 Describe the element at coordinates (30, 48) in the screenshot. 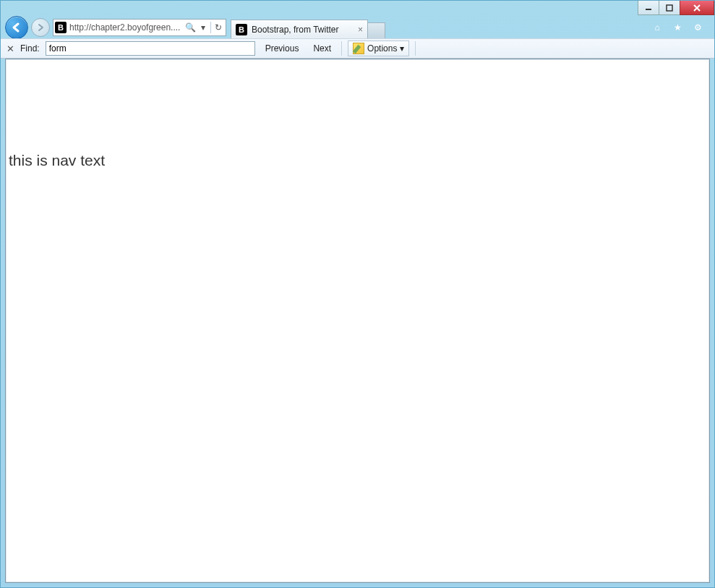

I see `find-label: Find:` at that location.